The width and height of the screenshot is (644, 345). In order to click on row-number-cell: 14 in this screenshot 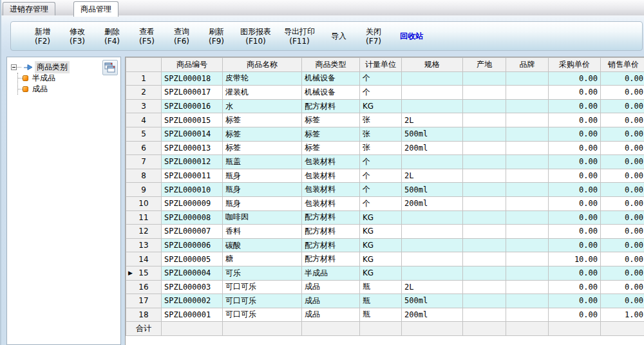, I will do `click(144, 259)`.